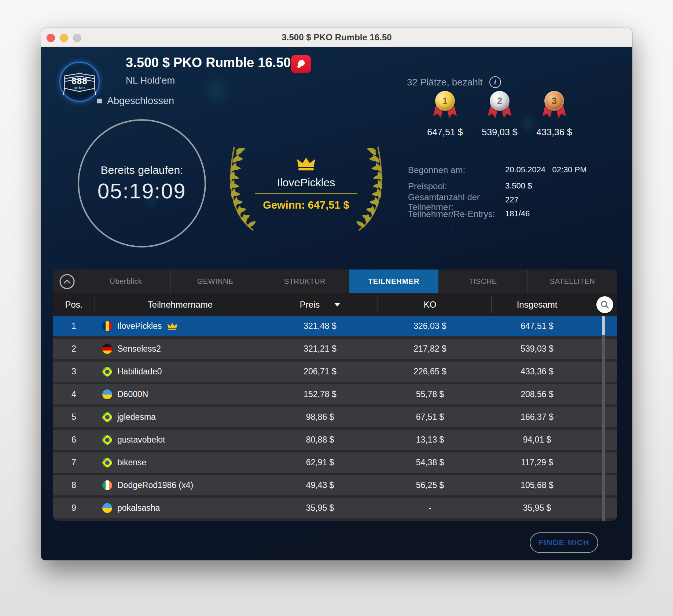 The width and height of the screenshot is (673, 616). I want to click on search-button, so click(605, 305).